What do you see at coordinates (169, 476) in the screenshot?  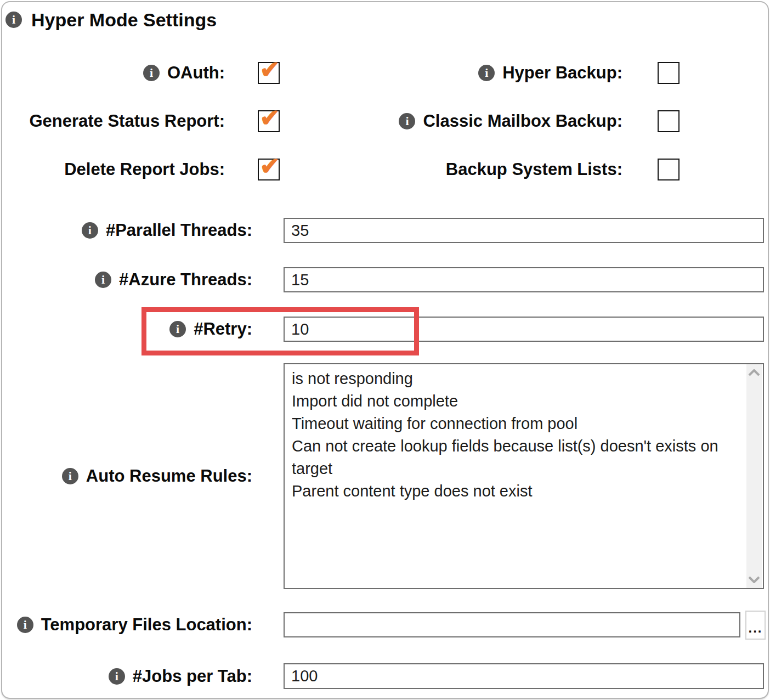 I see `auto-resume-rules-label: Auto Resume Rules:` at bounding box center [169, 476].